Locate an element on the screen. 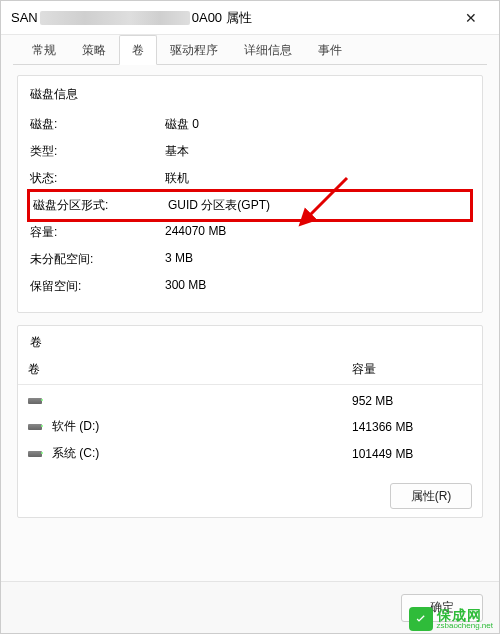 The image size is (500, 634). volume-name: 软件 (D:) is located at coordinates (202, 426).